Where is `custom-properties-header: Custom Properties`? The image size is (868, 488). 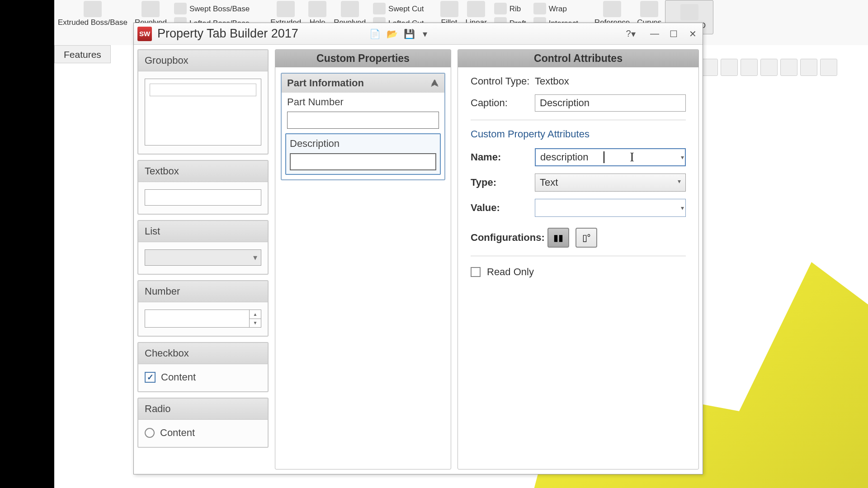
custom-properties-header: Custom Properties is located at coordinates (363, 59).